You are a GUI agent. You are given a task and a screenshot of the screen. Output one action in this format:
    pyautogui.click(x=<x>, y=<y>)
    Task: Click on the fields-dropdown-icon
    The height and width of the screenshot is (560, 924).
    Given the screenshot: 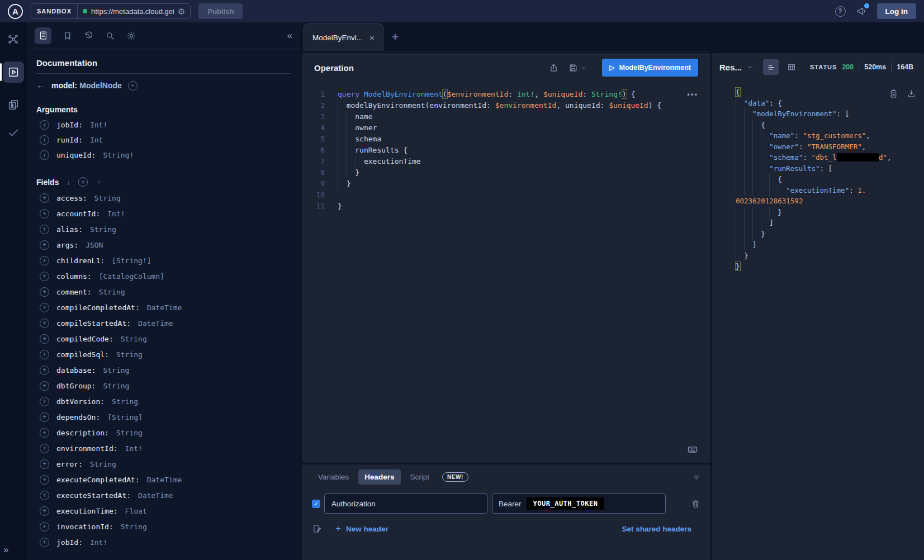 What is the action you would take?
    pyautogui.click(x=98, y=182)
    